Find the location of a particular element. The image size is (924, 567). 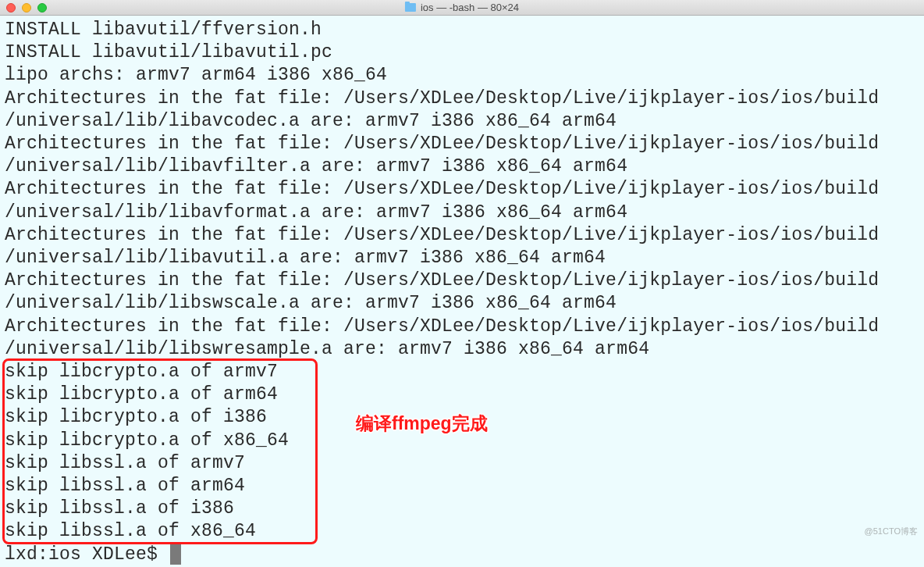

terminal-line: skip libssl.a of armv7 is located at coordinates (125, 463).